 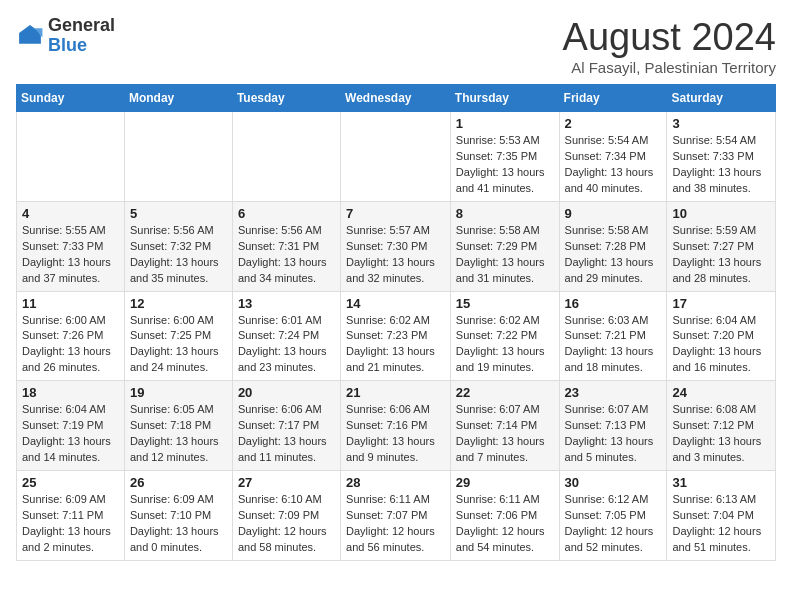 What do you see at coordinates (721, 124) in the screenshot?
I see `cell-day-number: 3` at bounding box center [721, 124].